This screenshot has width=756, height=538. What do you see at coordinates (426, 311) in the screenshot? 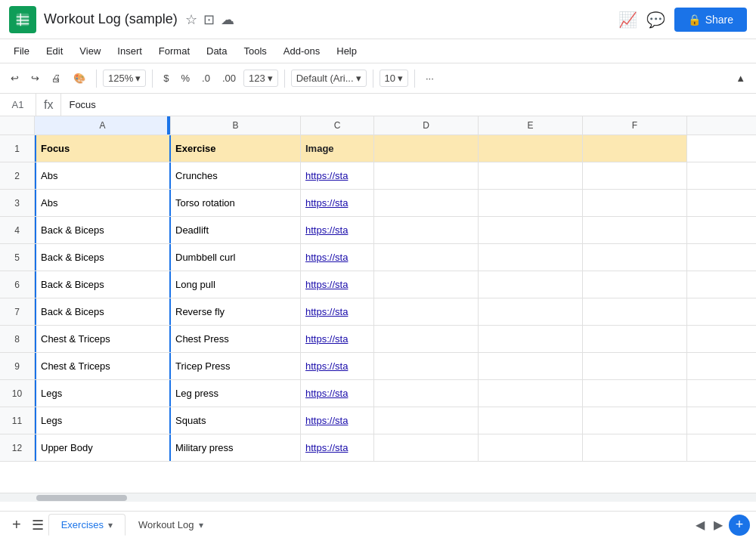
I see `cell-d7` at bounding box center [426, 311].